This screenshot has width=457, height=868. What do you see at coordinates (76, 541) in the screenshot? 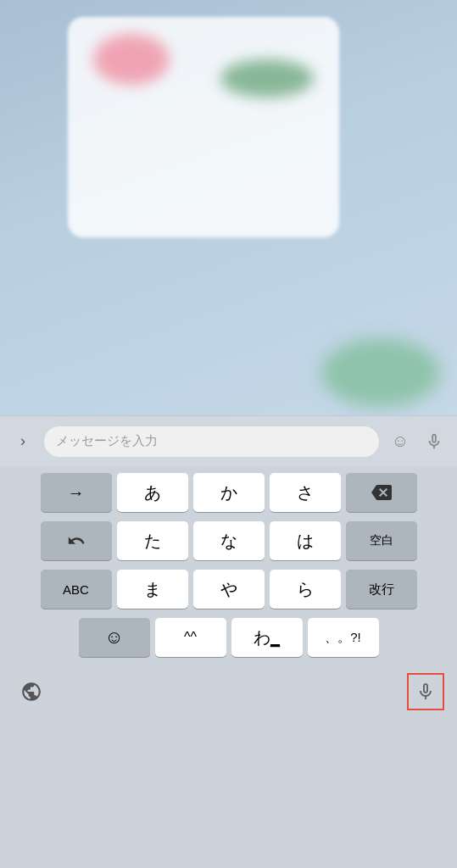
I see `key-undo` at bounding box center [76, 541].